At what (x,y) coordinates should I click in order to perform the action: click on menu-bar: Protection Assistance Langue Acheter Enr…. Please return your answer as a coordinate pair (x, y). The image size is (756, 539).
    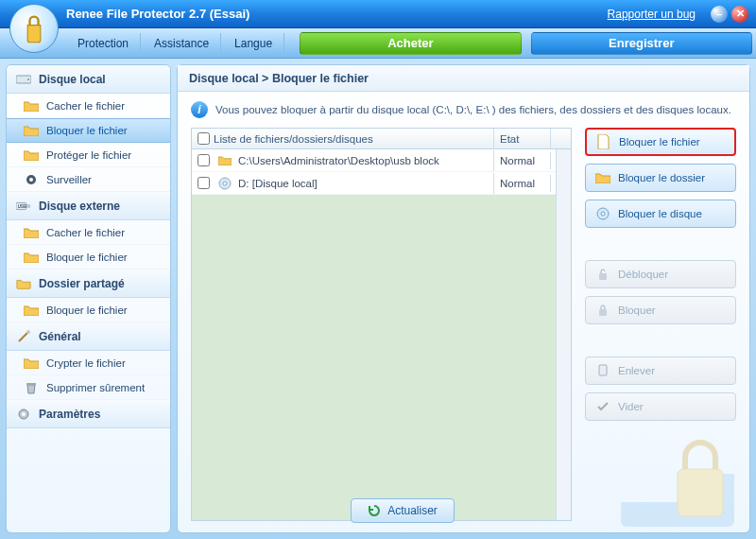
    Looking at the image, I should click on (378, 43).